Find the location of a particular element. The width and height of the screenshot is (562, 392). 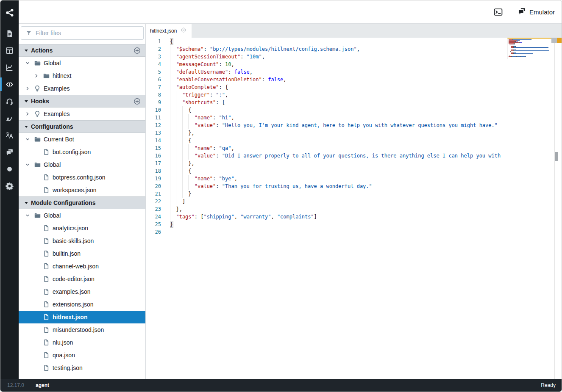

code-line-3: 3"agentSessionTimeout": "10m", is located at coordinates (326, 57).